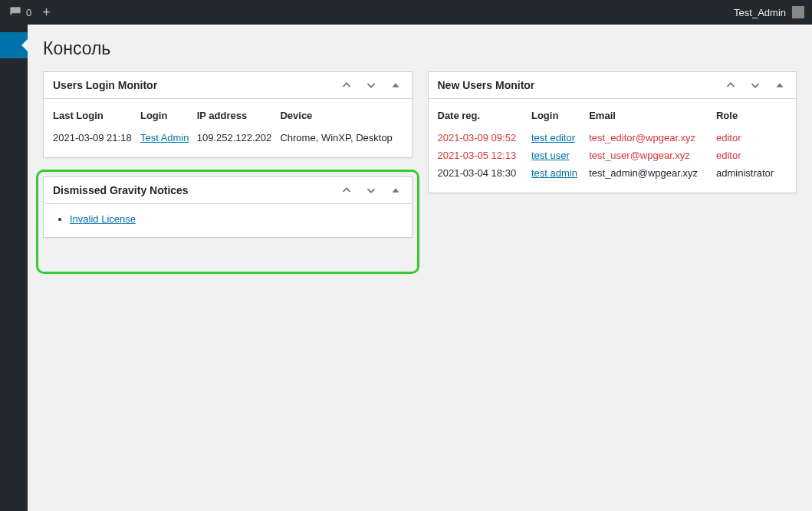 The image size is (812, 511). What do you see at coordinates (485, 173) in the screenshot?
I see `cell-date-reg: 2021-03-04 18:30` at bounding box center [485, 173].